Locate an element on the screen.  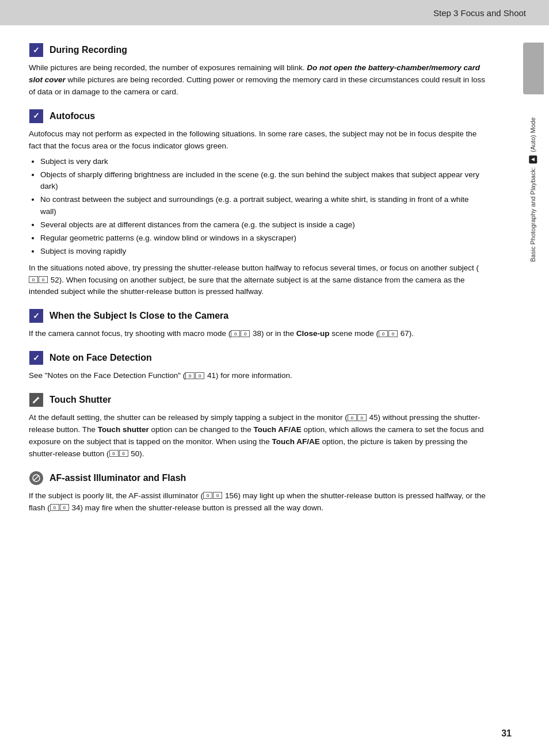
icon-check is located at coordinates (36, 50).